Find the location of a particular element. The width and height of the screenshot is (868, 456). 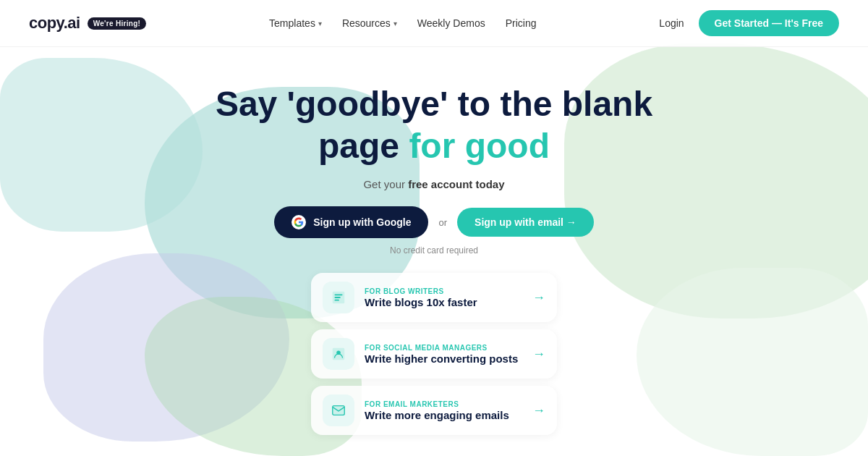

nav-weekly-demos: Weekly Demos is located at coordinates (451, 23).